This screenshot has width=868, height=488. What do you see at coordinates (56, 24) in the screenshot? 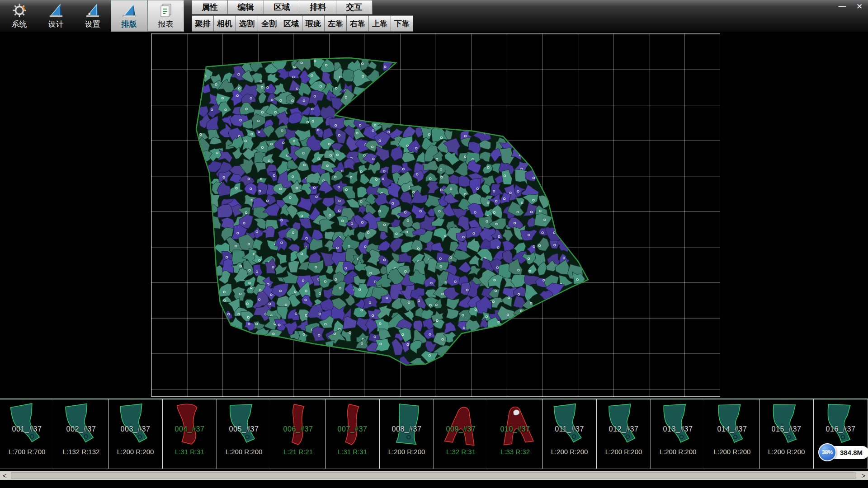
I see `toolbar-button-label: 设计` at bounding box center [56, 24].